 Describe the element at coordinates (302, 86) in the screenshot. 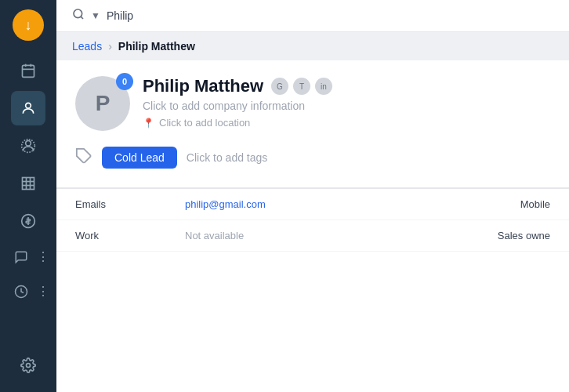

I see `social-icon-twitter: T` at that location.